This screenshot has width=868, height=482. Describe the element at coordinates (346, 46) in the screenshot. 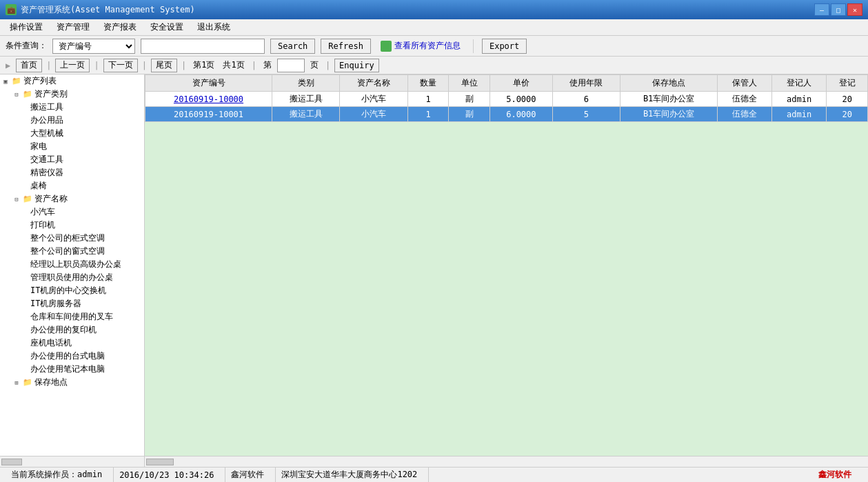

I see `refresh-button: Refresh` at that location.